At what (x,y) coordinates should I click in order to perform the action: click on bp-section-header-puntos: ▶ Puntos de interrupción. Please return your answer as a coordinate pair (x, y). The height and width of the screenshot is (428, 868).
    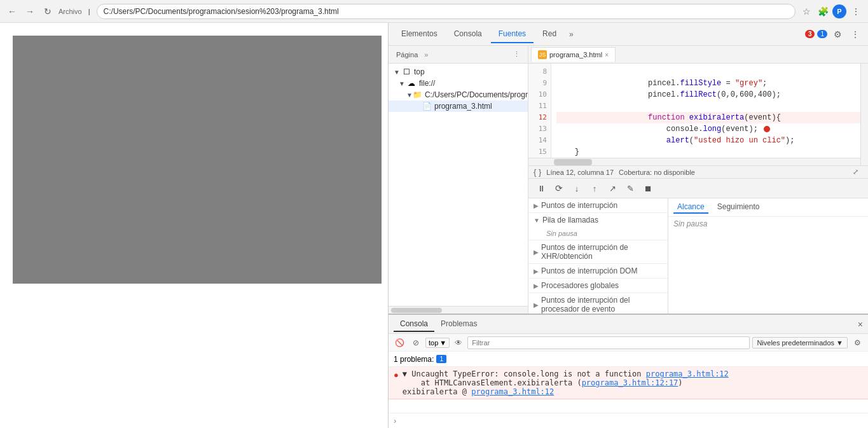
    Looking at the image, I should click on (598, 205).